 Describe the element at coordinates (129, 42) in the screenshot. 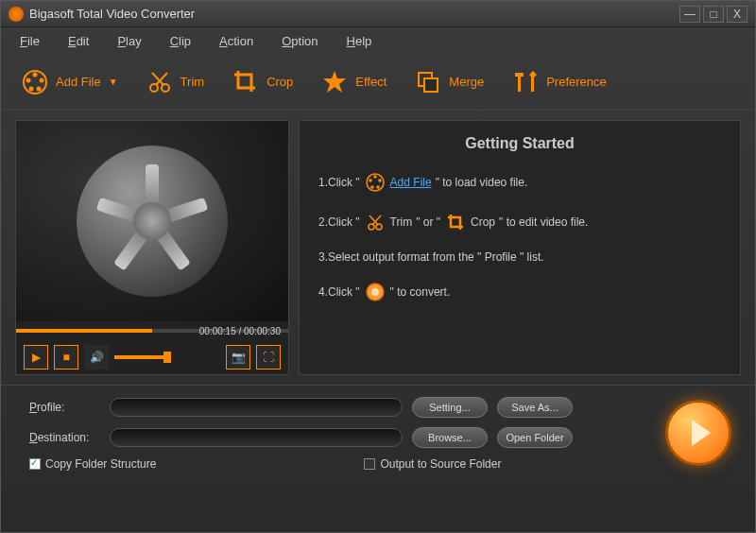

I see `menu-play: Play` at that location.